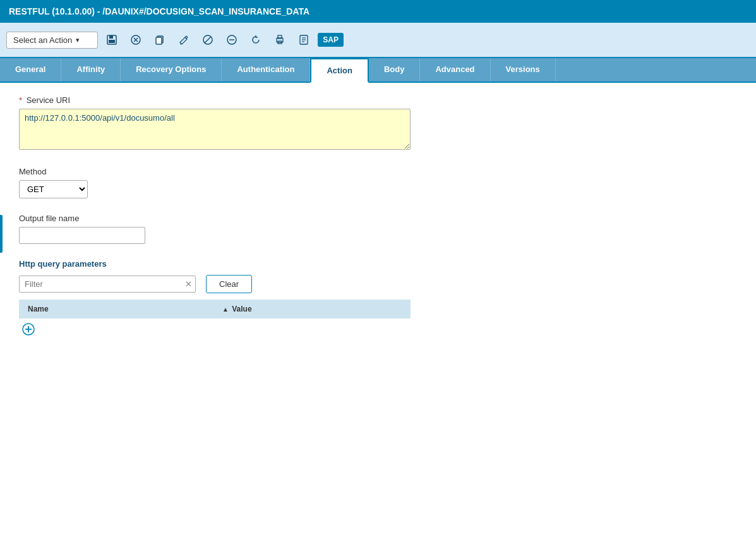 Image resolution: width=756 pixels, height=534 pixels. Describe the element at coordinates (280, 40) in the screenshot. I see `print-button` at that location.